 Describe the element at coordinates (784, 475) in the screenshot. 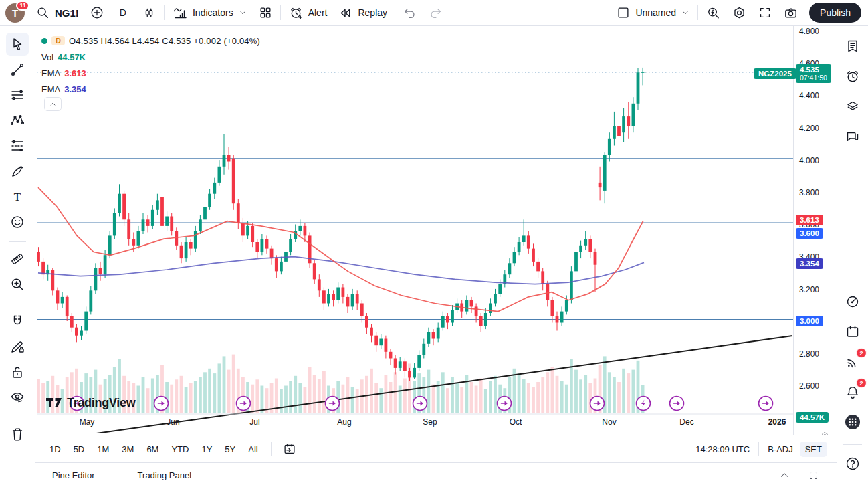

I see `panel-expand-chevron-up-icon` at that location.